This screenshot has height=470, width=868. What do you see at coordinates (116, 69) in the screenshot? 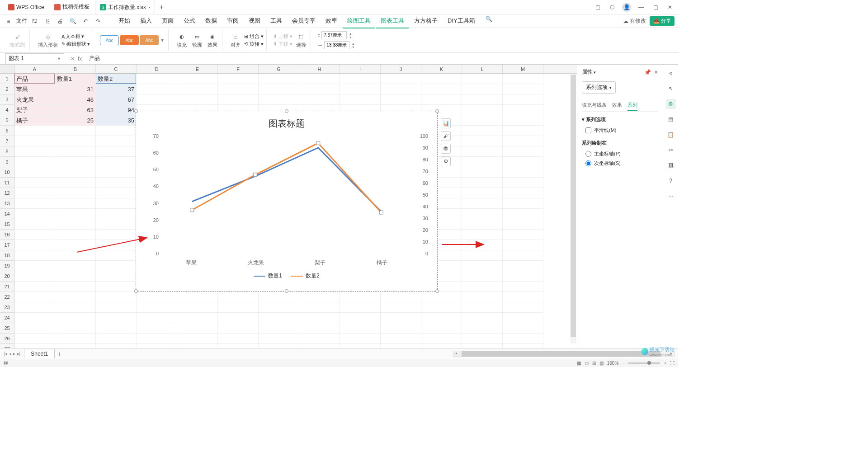
I see `col-header: C` at bounding box center [116, 69].